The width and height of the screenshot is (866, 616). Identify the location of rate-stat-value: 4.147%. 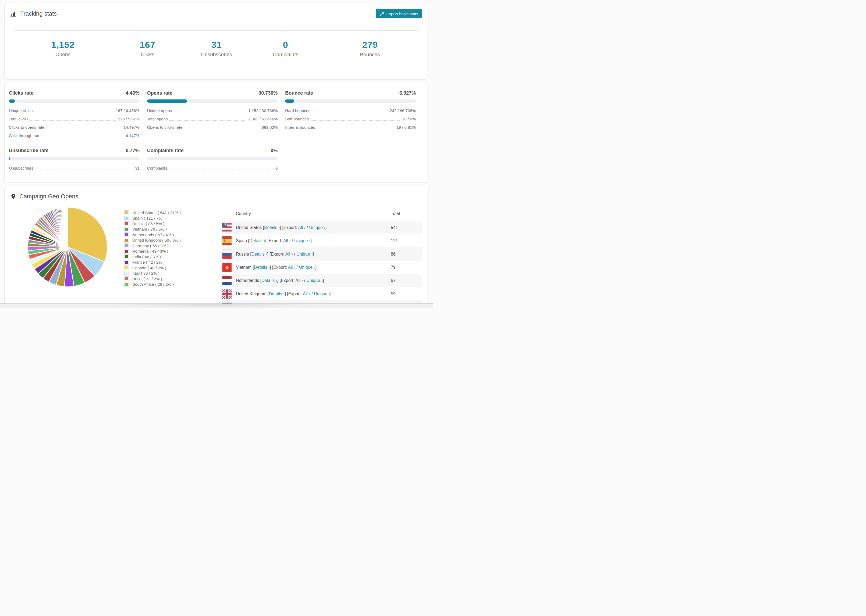
(133, 136).